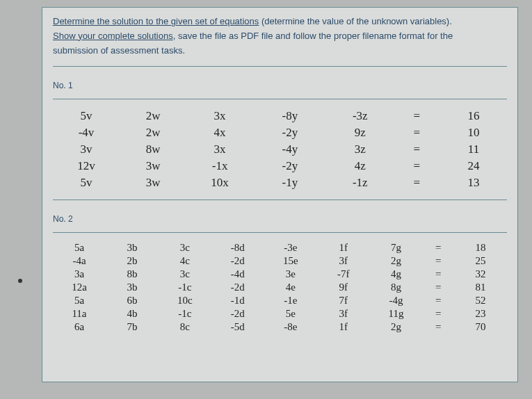 This screenshot has height=399, width=532. Describe the element at coordinates (280, 288) in the screenshot. I see `equation-row: 12a3b-1c-2d4e9f8g=81` at that location.